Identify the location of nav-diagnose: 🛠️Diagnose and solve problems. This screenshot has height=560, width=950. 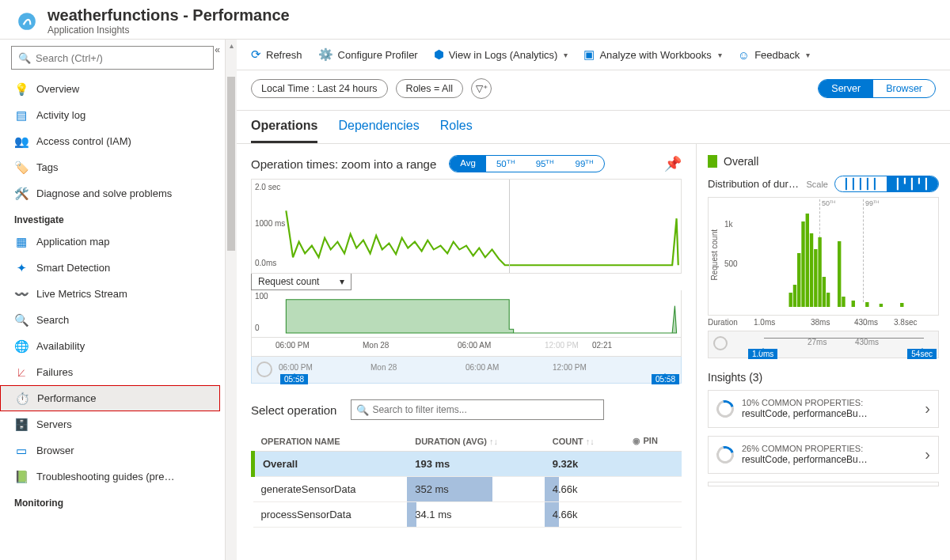
(110, 193).